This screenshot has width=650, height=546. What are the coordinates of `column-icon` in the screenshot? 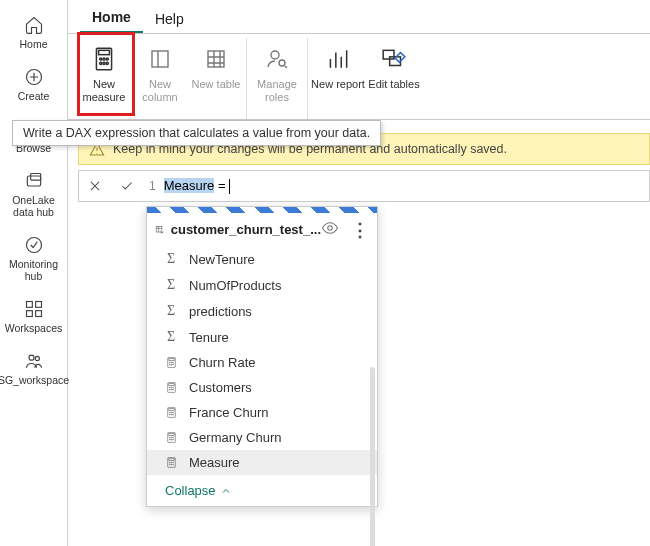 It's located at (160, 59).